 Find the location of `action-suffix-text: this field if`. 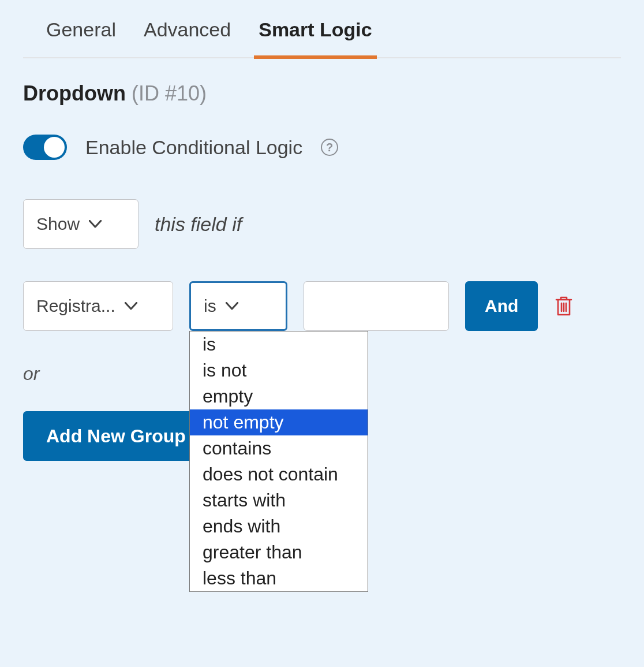

action-suffix-text: this field if is located at coordinates (199, 224).